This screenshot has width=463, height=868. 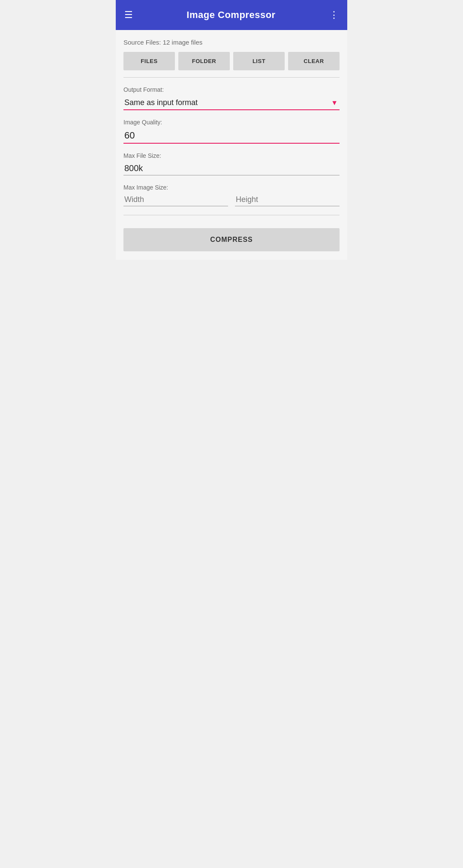 What do you see at coordinates (232, 195) in the screenshot?
I see `max-image-size-group: Max Image Size:` at bounding box center [232, 195].